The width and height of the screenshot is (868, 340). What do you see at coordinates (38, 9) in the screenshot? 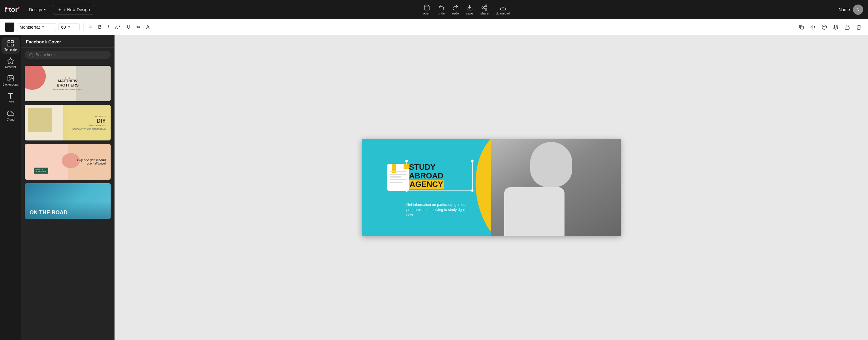
I see `design-menu-button: Design ▼` at bounding box center [38, 9].